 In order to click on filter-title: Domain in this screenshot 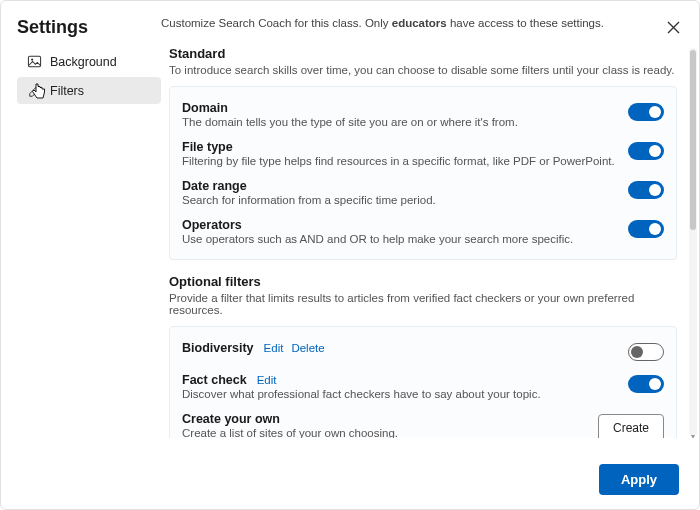, I will do `click(400, 108)`.